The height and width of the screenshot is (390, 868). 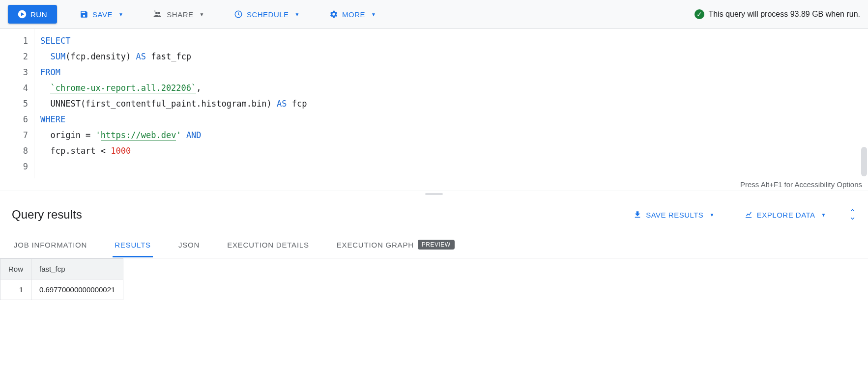 I want to click on save-results-label: SAVE RESULTS, so click(x=674, y=215).